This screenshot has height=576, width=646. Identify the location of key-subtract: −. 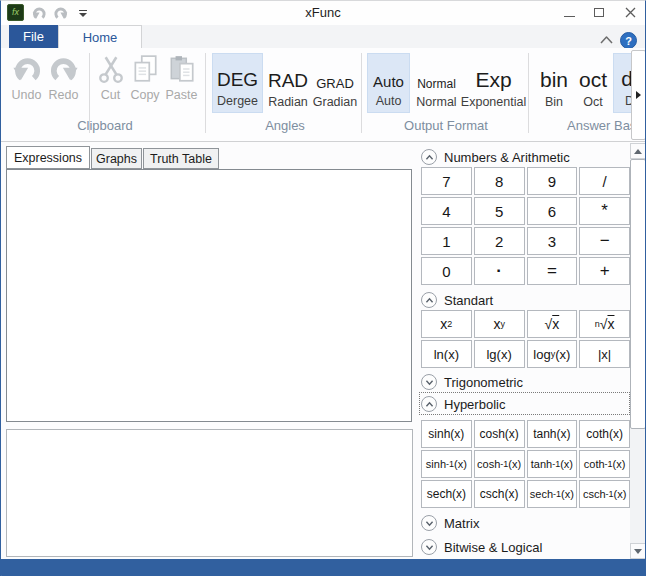
(604, 241).